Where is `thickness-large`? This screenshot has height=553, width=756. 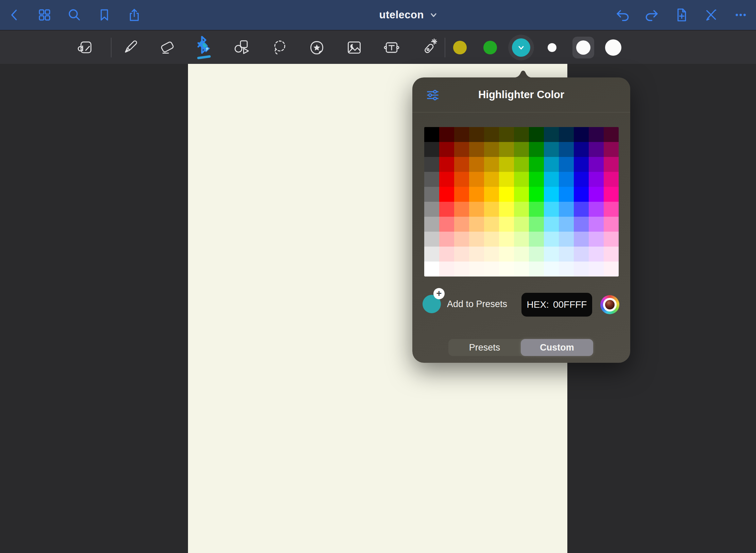 thickness-large is located at coordinates (613, 48).